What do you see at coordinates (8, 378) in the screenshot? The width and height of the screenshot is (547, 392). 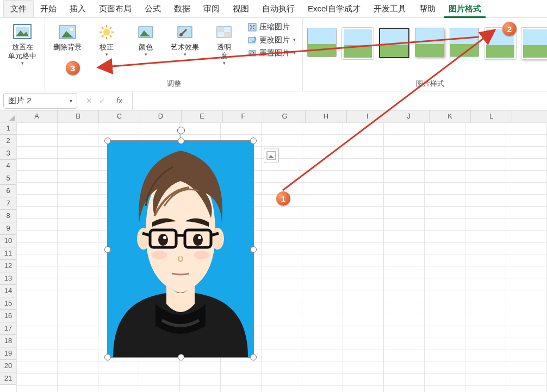 I see `row-header: 21` at bounding box center [8, 378].